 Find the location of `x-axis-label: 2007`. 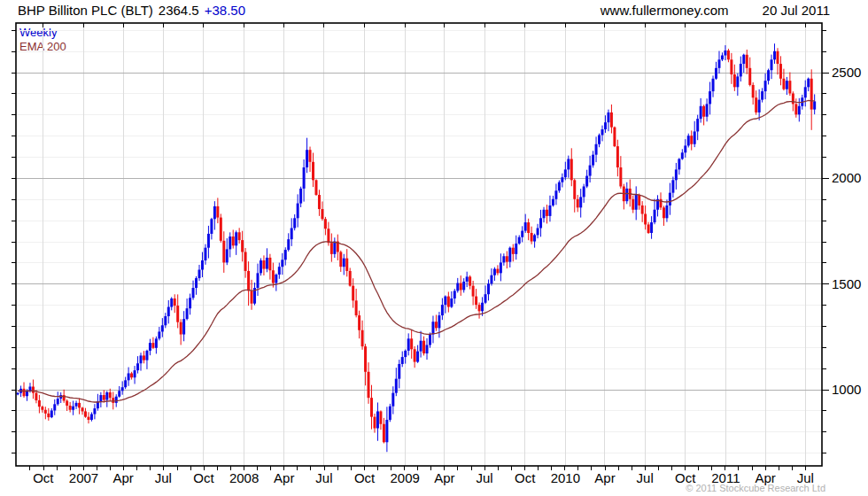

x-axis-label: 2007 is located at coordinates (83, 478).